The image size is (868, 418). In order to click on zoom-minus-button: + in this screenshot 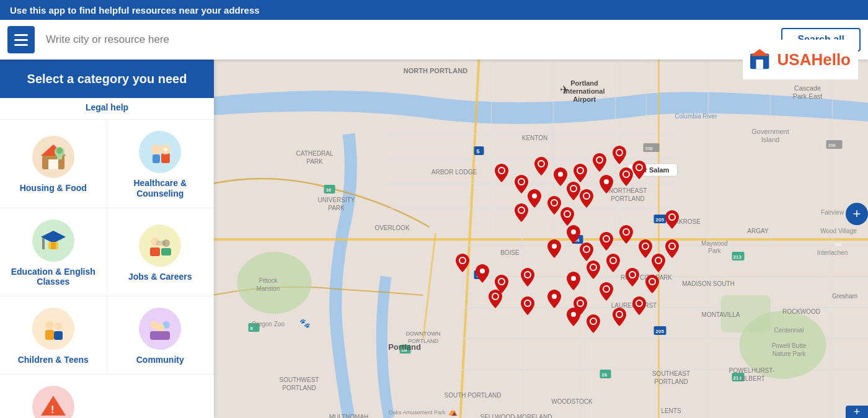, I will do `click(857, 412)`.